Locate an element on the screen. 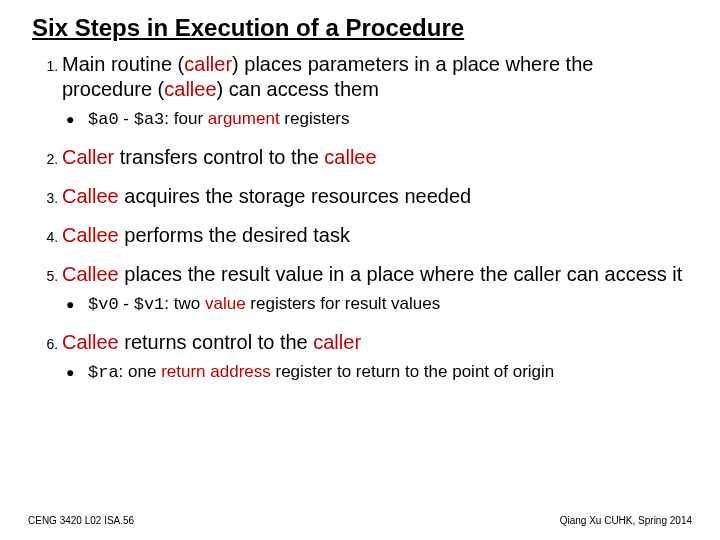 The height and width of the screenshot is (540, 720). step5-tail: registers for result values is located at coordinates (344, 304).